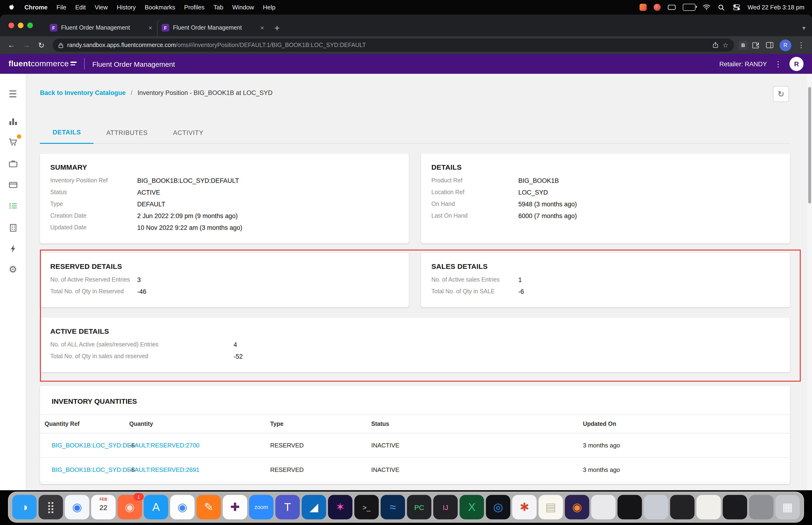  I want to click on control-center-icon, so click(737, 7).